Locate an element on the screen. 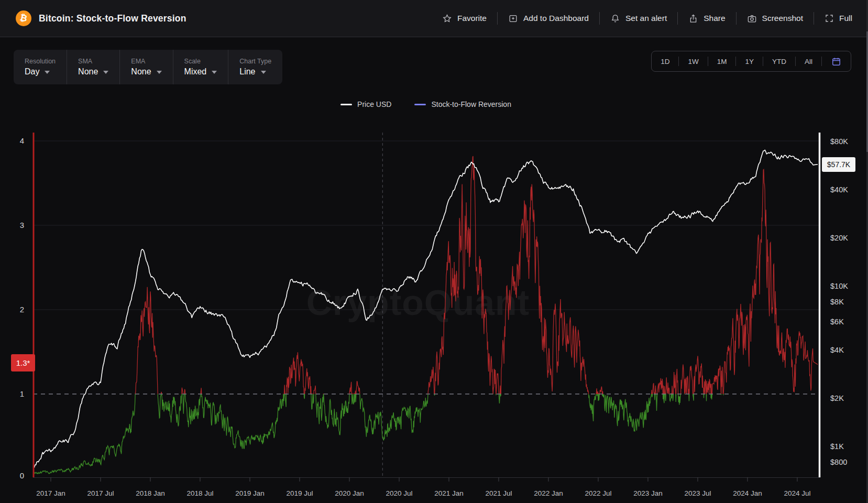  x-axis-label: 2019 Jan is located at coordinates (250, 494).